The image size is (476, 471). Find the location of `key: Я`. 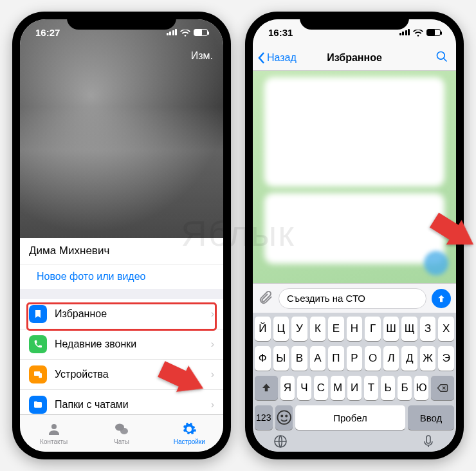

key: Я is located at coordinates (288, 388).